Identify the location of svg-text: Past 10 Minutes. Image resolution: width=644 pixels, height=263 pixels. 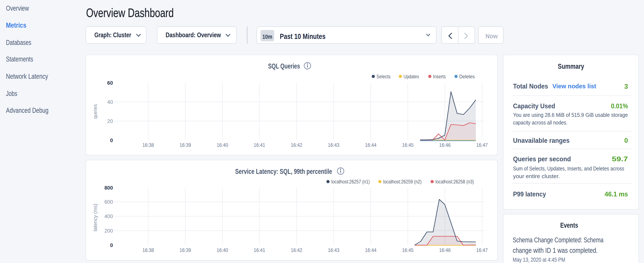
(302, 36).